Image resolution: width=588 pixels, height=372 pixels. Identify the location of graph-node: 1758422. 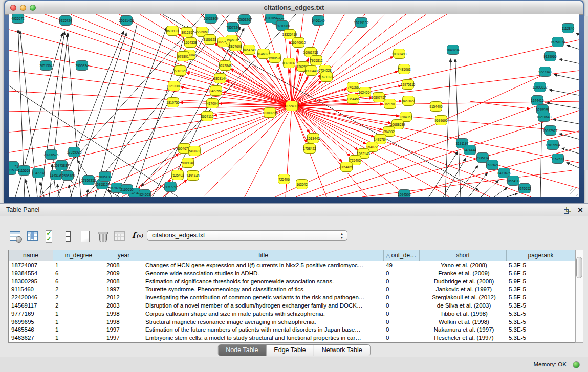
(310, 148).